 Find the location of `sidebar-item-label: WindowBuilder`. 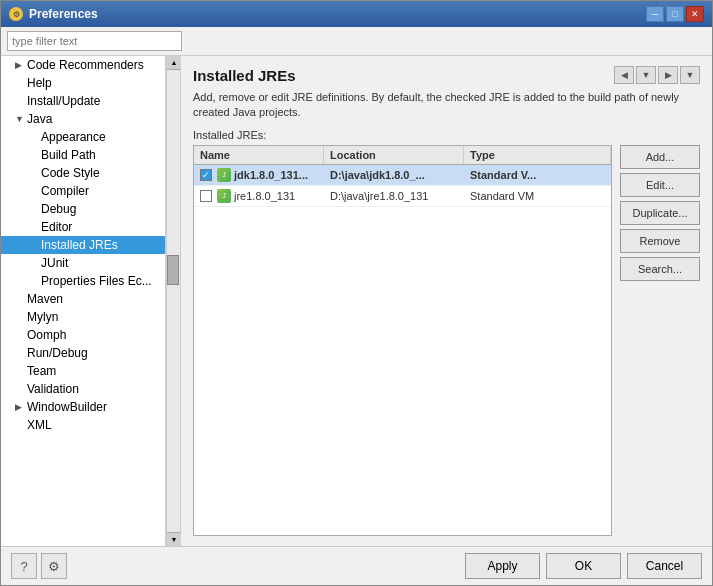

sidebar-item-label: WindowBuilder is located at coordinates (67, 407).